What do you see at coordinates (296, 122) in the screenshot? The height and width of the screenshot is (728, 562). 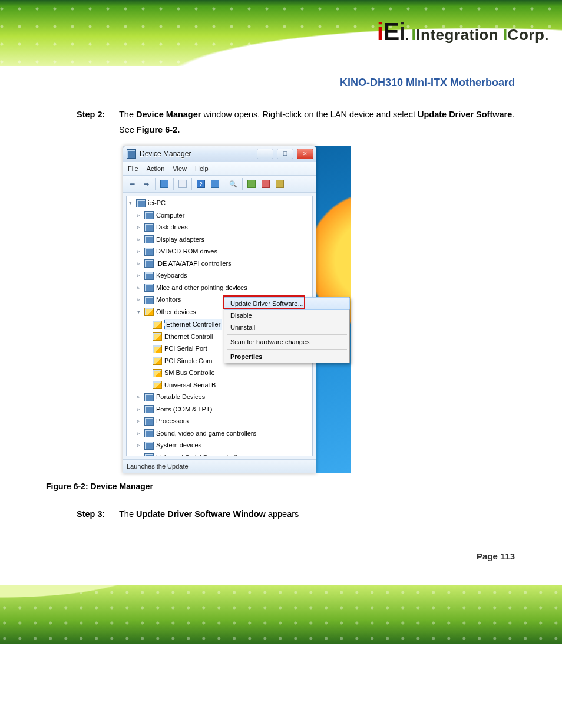 I see `step-list: Step 2: The Device Manager window opens.…` at bounding box center [296, 122].